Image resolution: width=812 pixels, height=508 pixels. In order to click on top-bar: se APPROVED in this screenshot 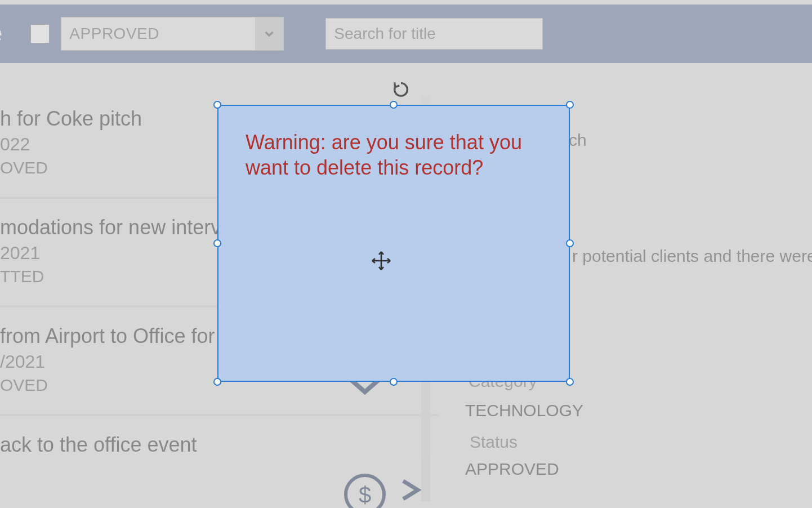, I will do `click(406, 34)`.